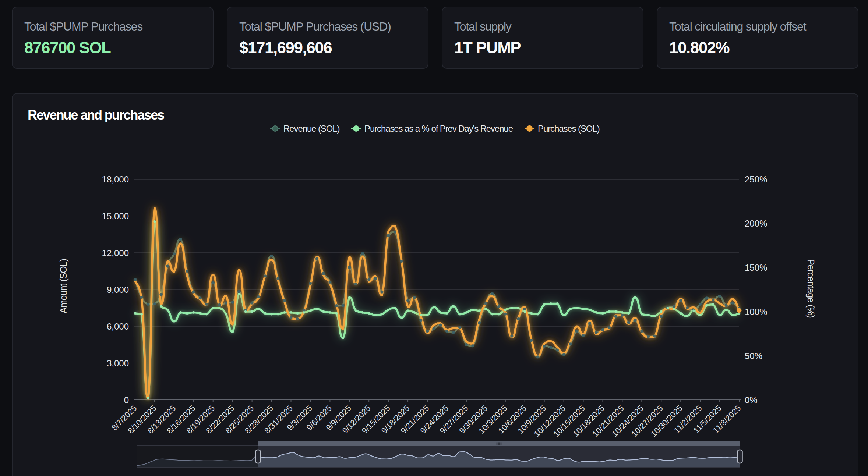  What do you see at coordinates (127, 400) in the screenshot?
I see `svg-text: 0` at bounding box center [127, 400].